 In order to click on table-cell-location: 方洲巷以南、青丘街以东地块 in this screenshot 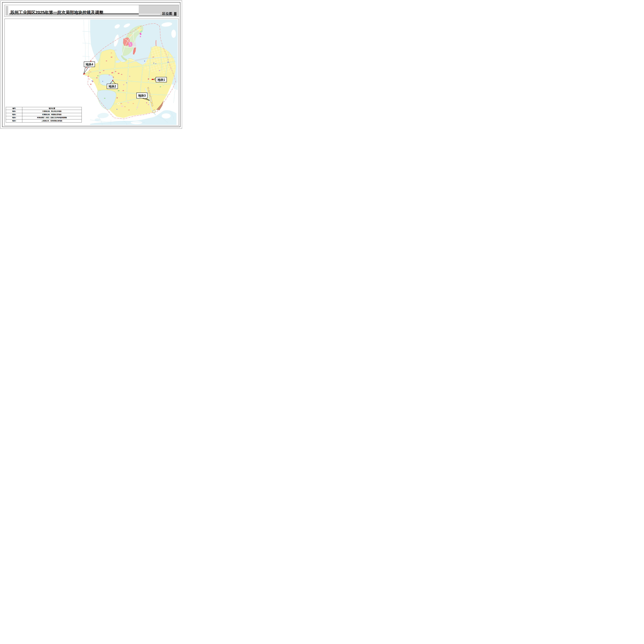, I will do `click(52, 111)`.